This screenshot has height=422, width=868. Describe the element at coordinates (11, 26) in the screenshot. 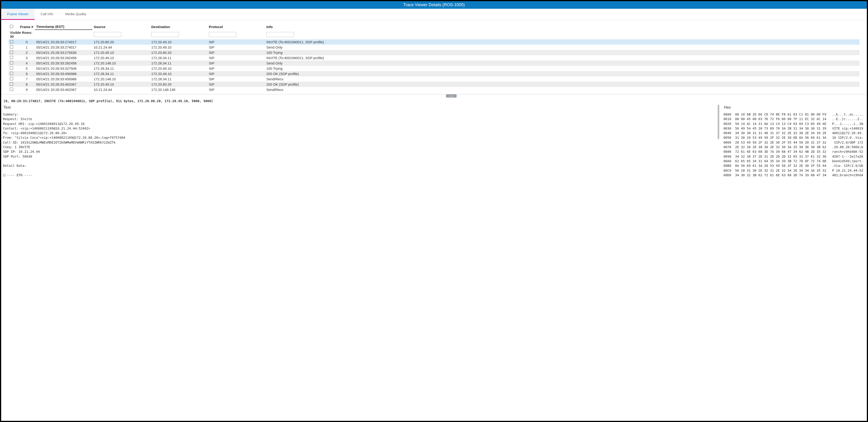

I see `select-all-checkbox` at that location.